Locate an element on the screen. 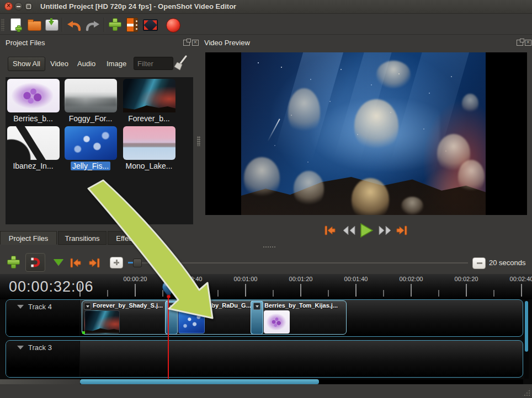 The height and width of the screenshot is (398, 532). title-bar: Untitled Project [HD 720p 24 fps] - Open… is located at coordinates (266, 7).